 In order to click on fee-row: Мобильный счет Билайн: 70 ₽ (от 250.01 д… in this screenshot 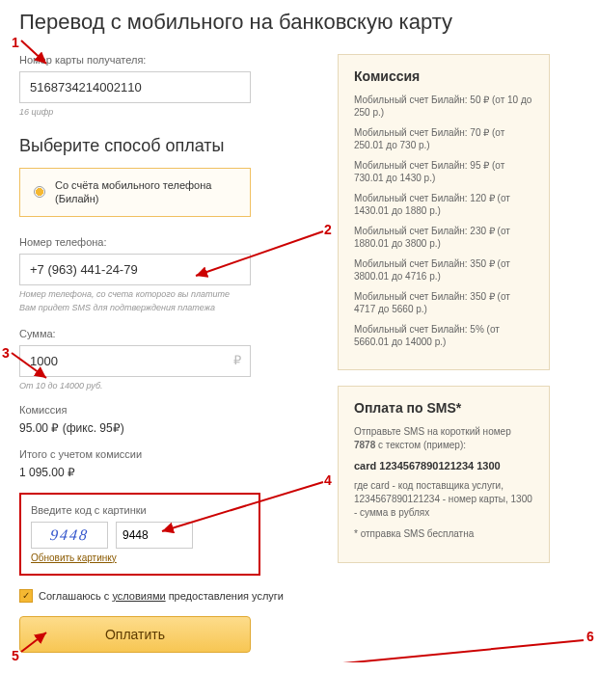, I will do `click(444, 139)`.